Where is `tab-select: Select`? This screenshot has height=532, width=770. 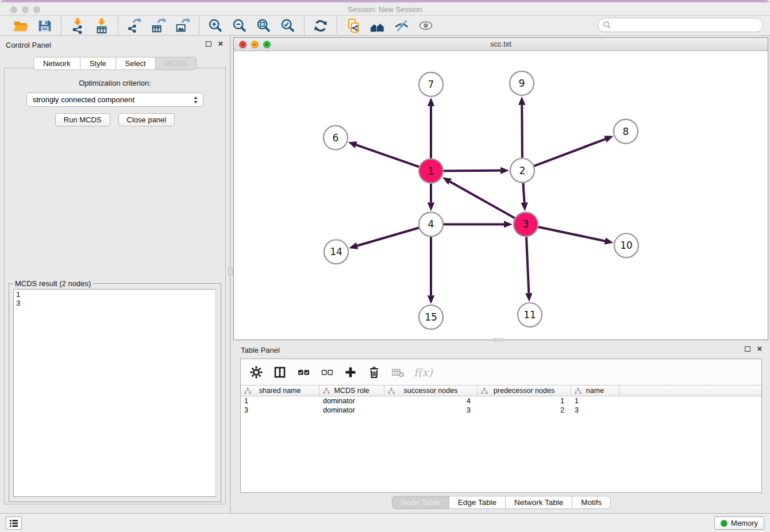 tab-select: Select is located at coordinates (136, 63).